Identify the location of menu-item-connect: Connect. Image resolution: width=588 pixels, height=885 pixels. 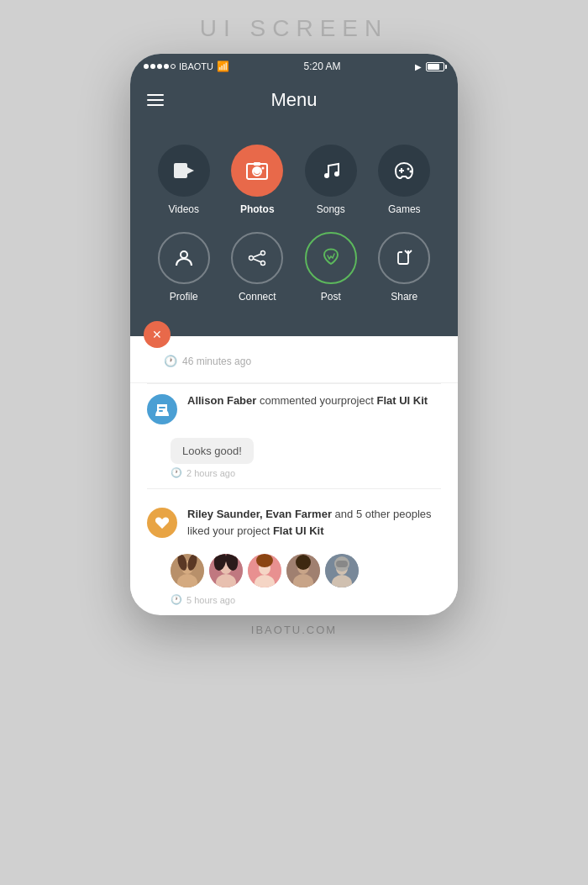
(258, 267).